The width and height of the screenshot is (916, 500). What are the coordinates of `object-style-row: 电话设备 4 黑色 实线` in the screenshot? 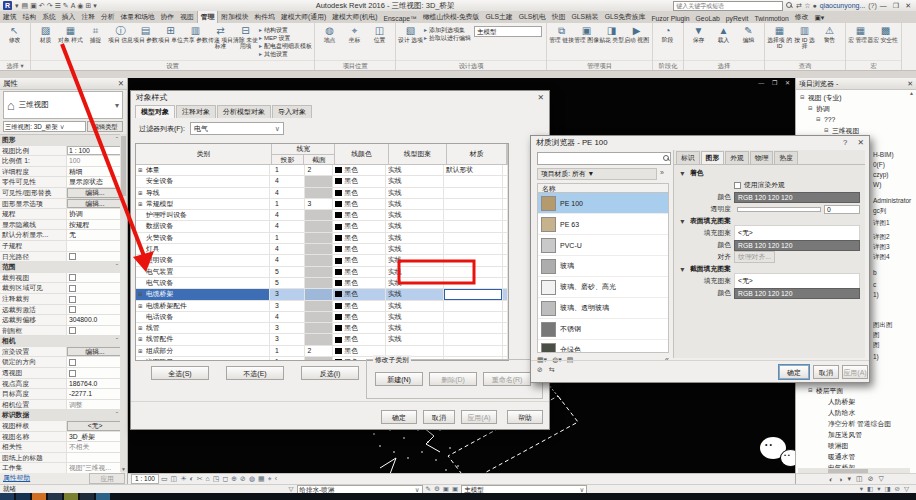 It's located at (322, 318).